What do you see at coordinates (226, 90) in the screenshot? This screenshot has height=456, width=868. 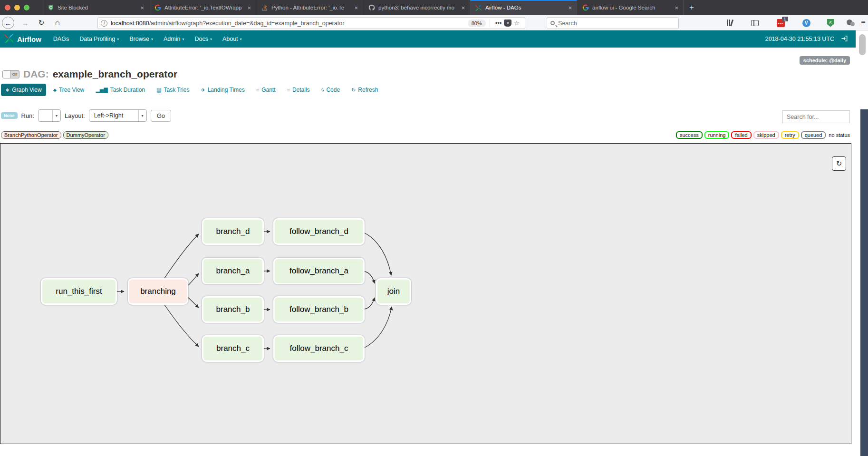 I see `view-tab-label: Landing Times` at bounding box center [226, 90].